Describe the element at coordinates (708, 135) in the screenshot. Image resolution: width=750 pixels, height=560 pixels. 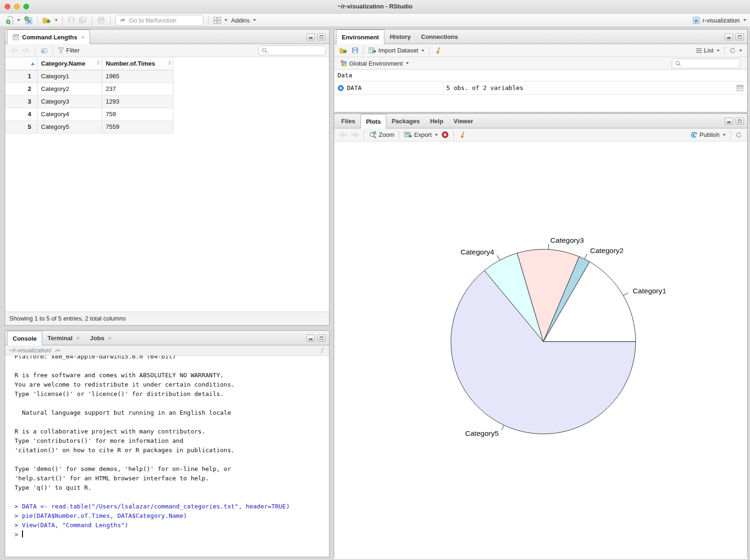
I see `publish-plot-button: Publish` at that location.